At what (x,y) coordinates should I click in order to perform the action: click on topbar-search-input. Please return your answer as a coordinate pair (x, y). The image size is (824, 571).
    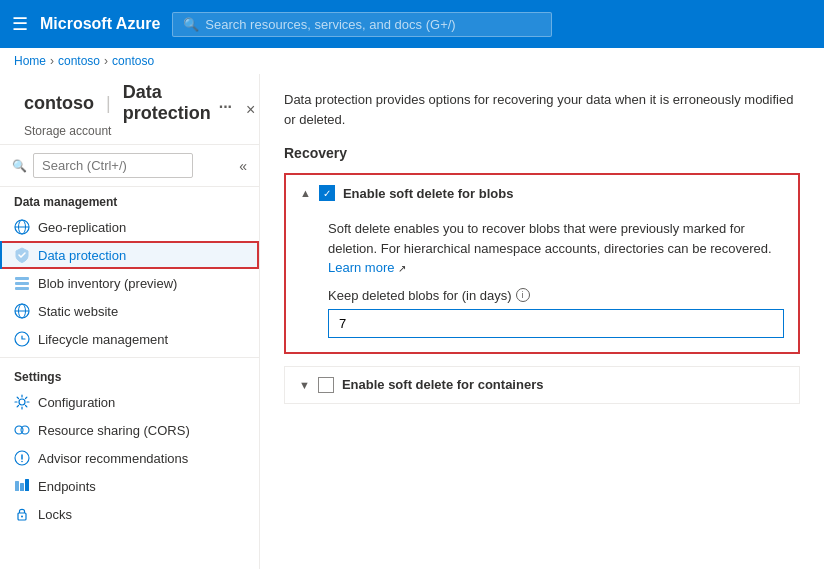
    Looking at the image, I should click on (373, 24).